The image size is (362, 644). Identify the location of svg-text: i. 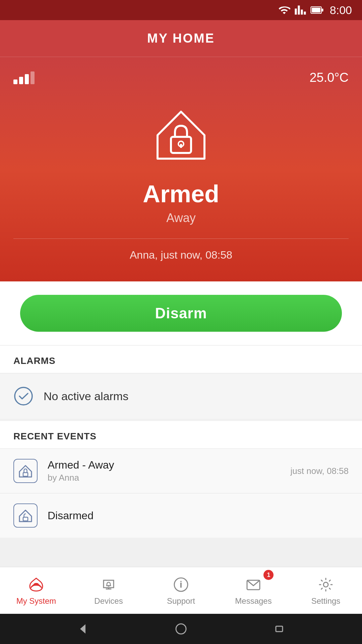
(181, 584).